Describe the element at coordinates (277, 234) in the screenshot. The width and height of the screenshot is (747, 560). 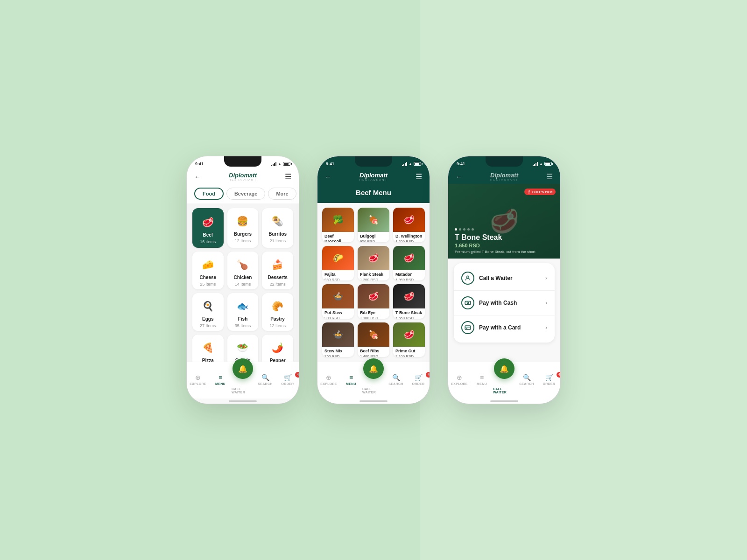
I see `cat-name-burritos: Burritos` at that location.